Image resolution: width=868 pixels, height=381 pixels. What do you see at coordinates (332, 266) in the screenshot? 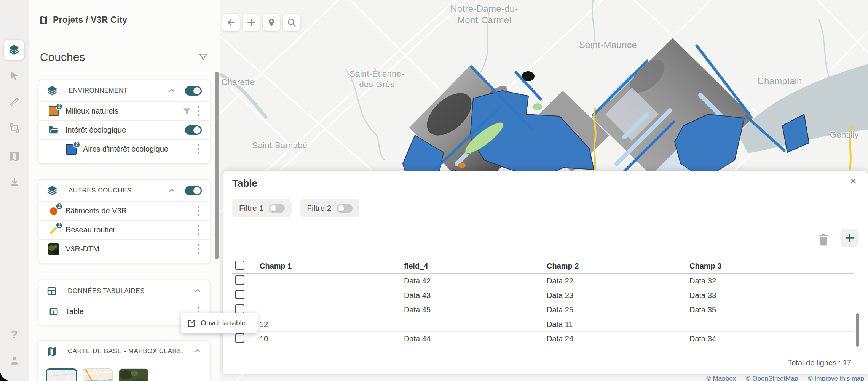
I see `column-header: Champ 1` at bounding box center [332, 266].